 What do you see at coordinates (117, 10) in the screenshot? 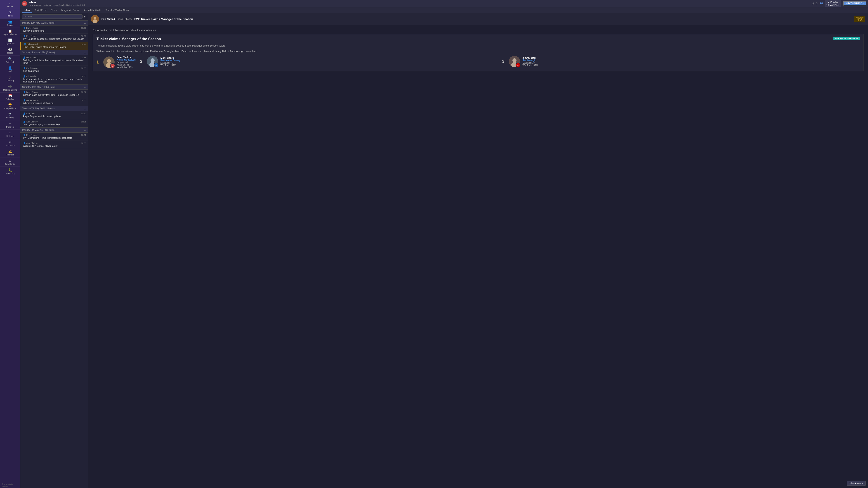
I see `tab-transfer-window-news: Transfer Window News` at bounding box center [117, 10].